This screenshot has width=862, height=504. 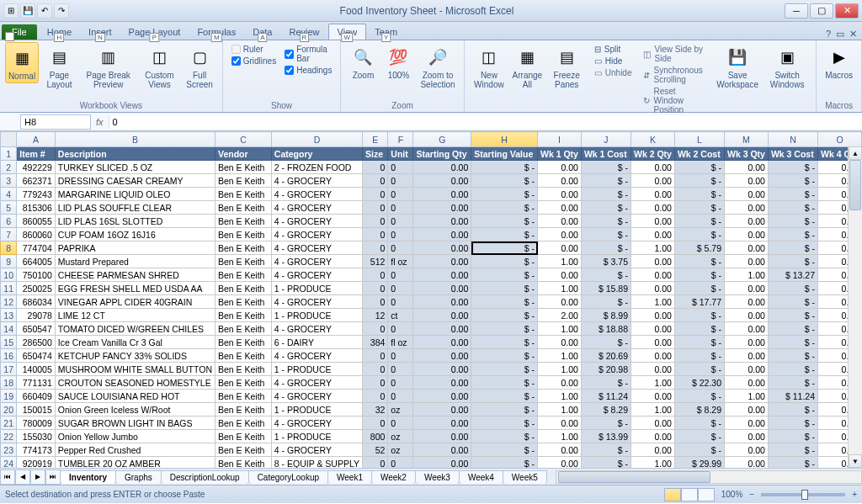 What do you see at coordinates (36, 316) in the screenshot?
I see `cell: 29078` at bounding box center [36, 316].